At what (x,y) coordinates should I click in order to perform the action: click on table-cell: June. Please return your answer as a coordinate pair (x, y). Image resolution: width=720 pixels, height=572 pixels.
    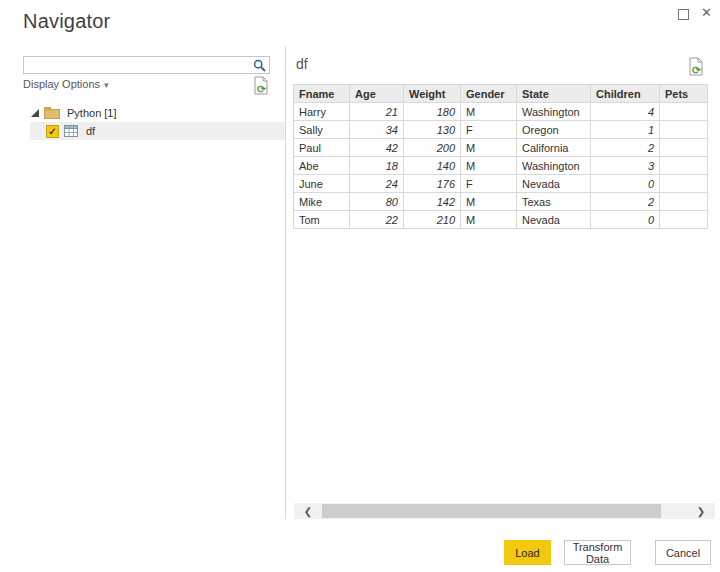
    Looking at the image, I should click on (322, 184).